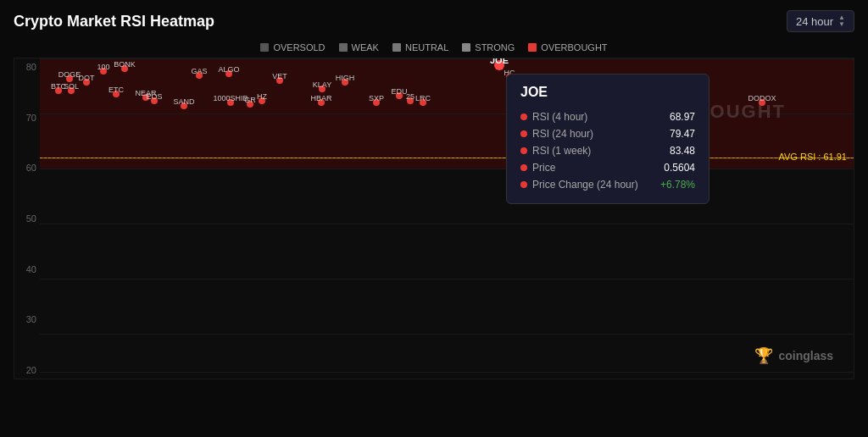 The height and width of the screenshot is (437, 868). I want to click on tooltip-row-rsi4h: RSI (4 hour) 68.97, so click(608, 117).